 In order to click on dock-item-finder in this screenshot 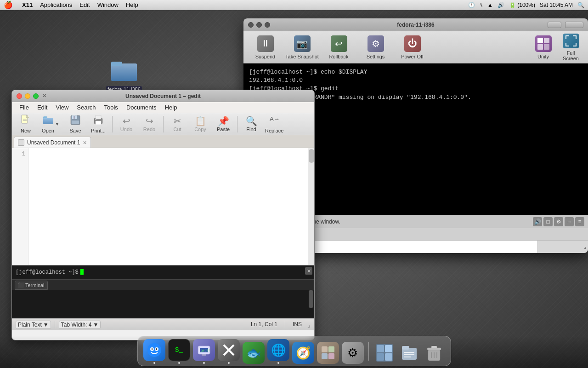, I will do `click(154, 351)`.